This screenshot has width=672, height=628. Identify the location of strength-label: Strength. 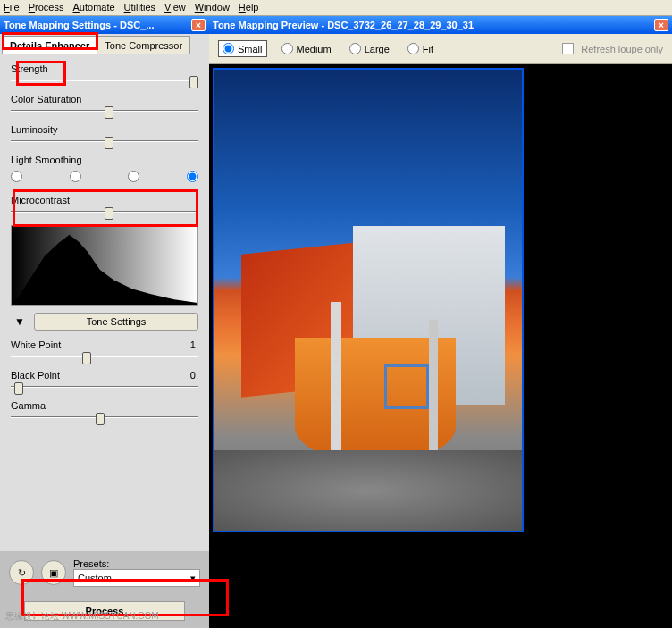
(29, 69).